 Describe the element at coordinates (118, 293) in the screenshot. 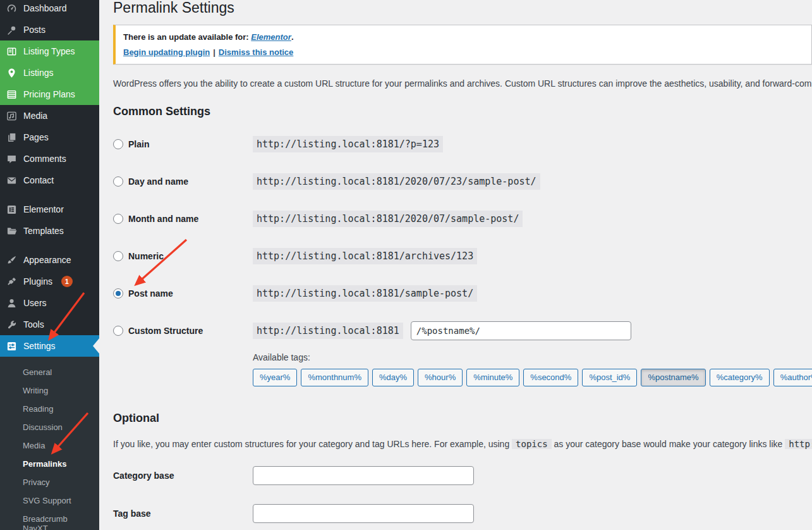

I see `radio-post-name` at that location.